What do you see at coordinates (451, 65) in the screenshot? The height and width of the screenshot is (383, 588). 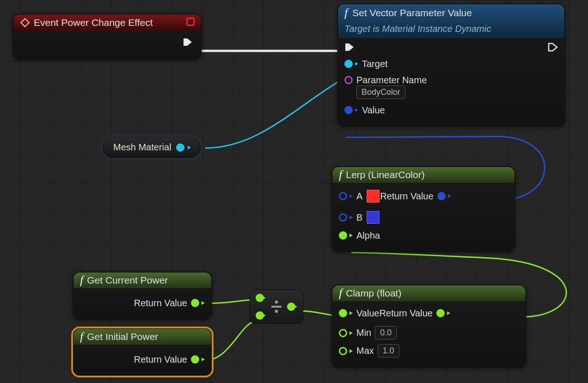 I see `node-set-vector-parameter: f Set Vector Parameter Value Target is M…` at bounding box center [451, 65].